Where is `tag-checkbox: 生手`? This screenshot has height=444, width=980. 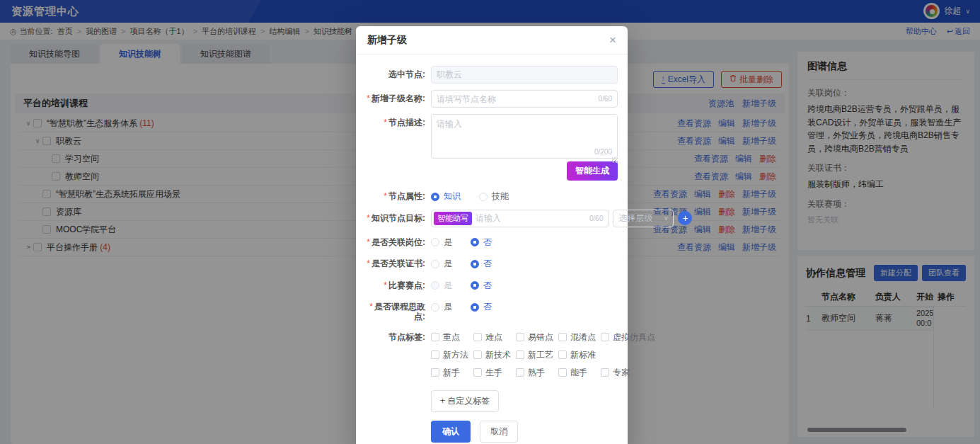 tag-checkbox: 生手 is located at coordinates (493, 372).